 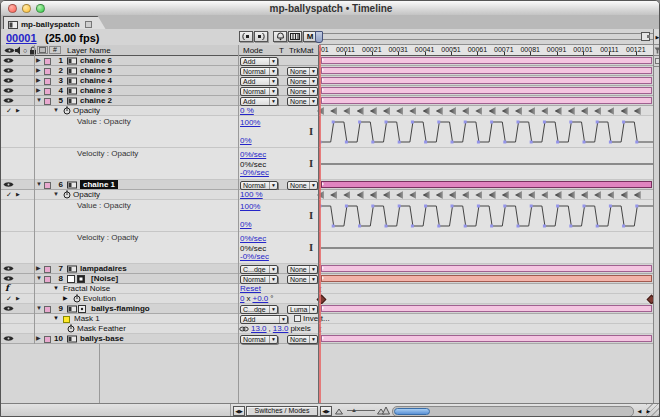 I want to click on property-label: Evolution, so click(x=100, y=298).